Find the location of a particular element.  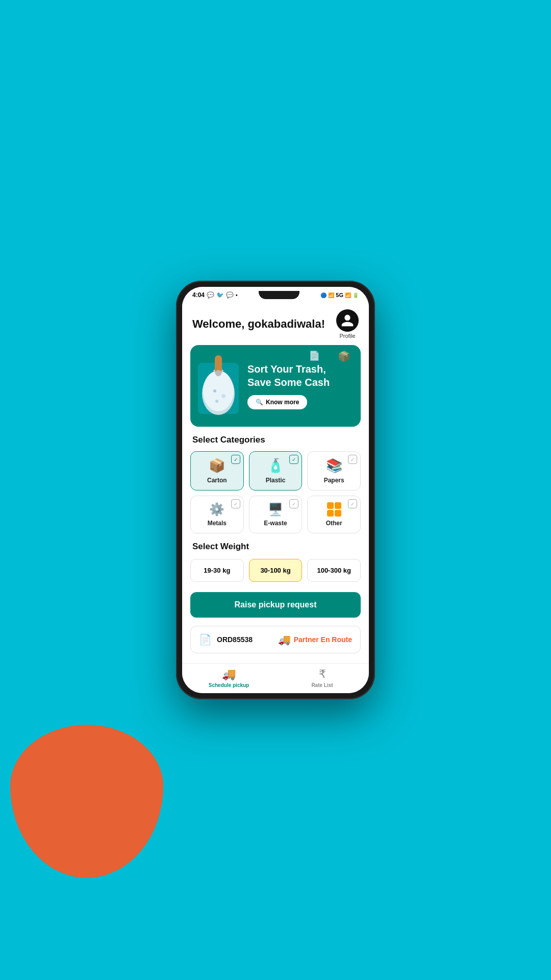

other-label: Other is located at coordinates (334, 523).